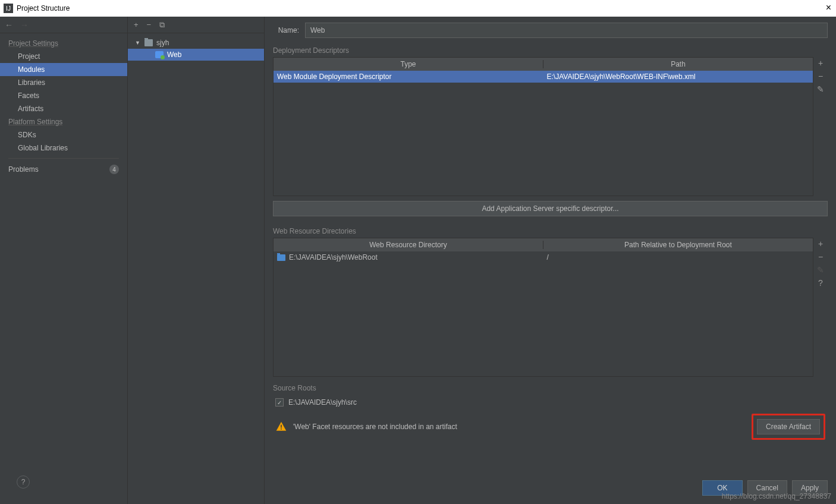 The height and width of the screenshot is (504, 836). Describe the element at coordinates (136, 25) in the screenshot. I see `add-icon: +` at that location.